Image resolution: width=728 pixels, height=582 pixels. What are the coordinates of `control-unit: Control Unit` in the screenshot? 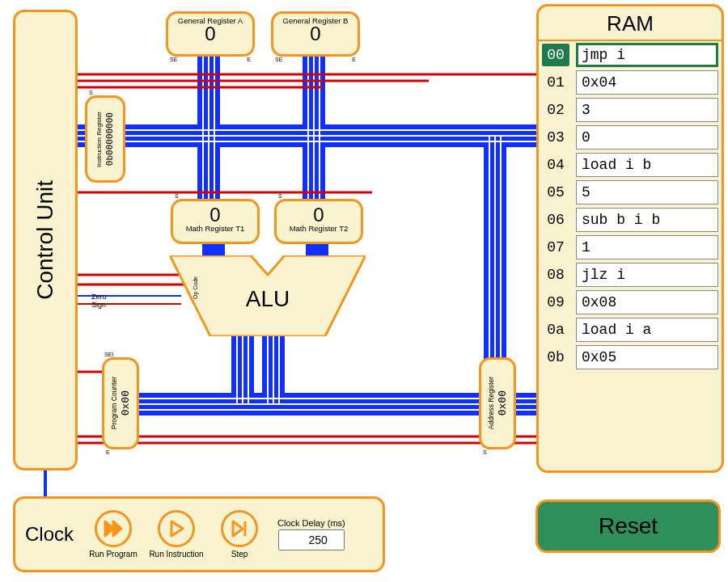 It's located at (45, 240).